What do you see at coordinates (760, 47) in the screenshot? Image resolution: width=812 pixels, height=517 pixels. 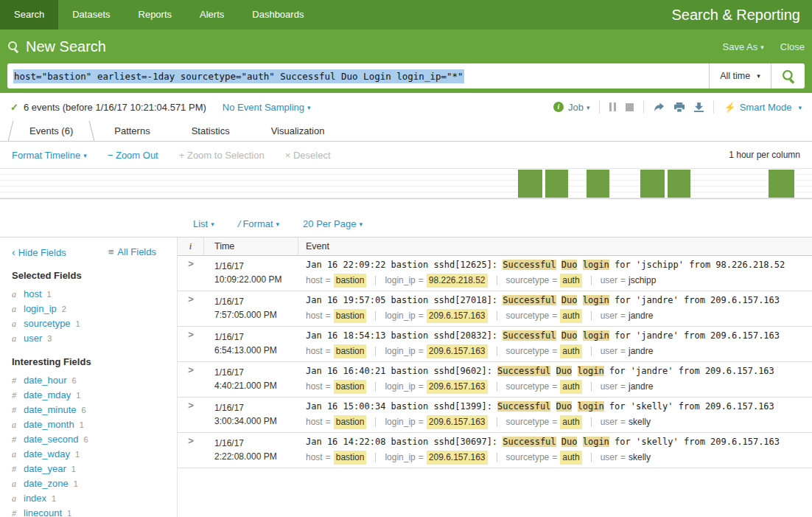 I see `chevron-down-icon` at bounding box center [760, 47].